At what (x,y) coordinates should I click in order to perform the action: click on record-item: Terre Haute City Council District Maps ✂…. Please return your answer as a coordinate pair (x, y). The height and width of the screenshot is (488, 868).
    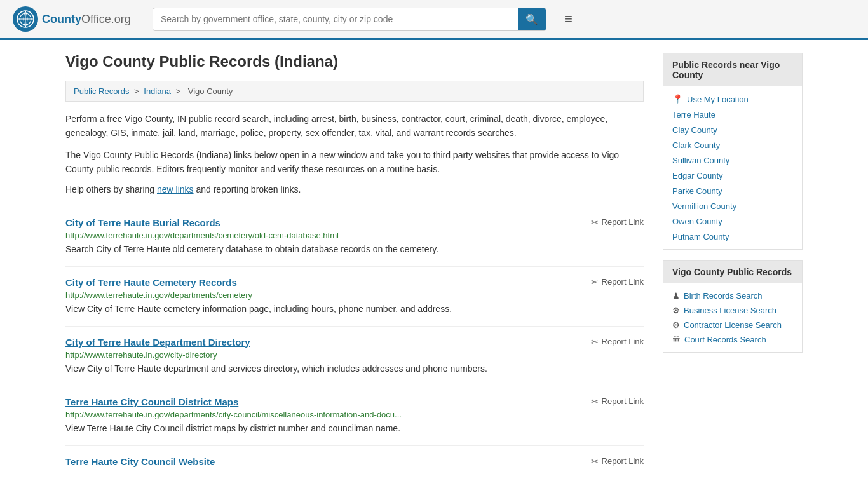
    Looking at the image, I should click on (355, 416).